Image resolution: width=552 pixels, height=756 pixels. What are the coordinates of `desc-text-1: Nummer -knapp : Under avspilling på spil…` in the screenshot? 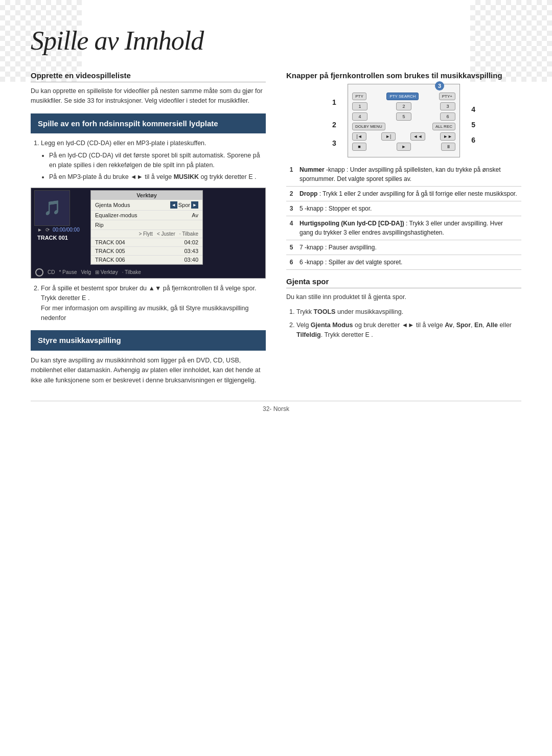 It's located at (409, 175).